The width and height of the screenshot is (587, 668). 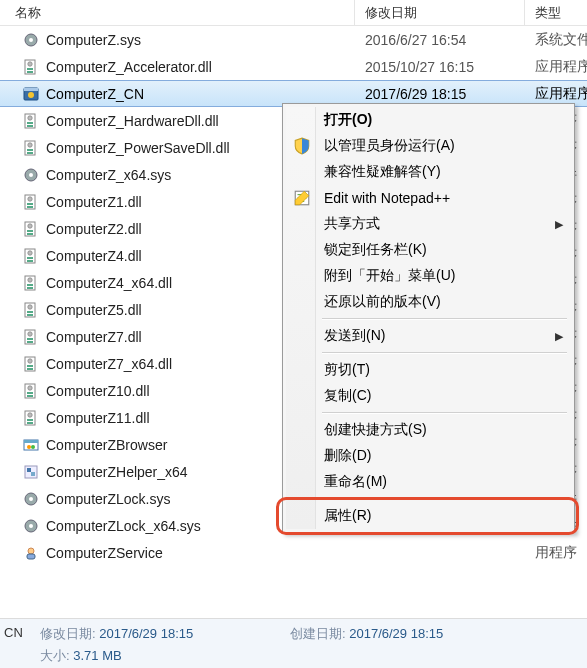 I want to click on file-row: ComputerZ.sys2016/6/27 16:54系统文件, so click(x=294, y=40).